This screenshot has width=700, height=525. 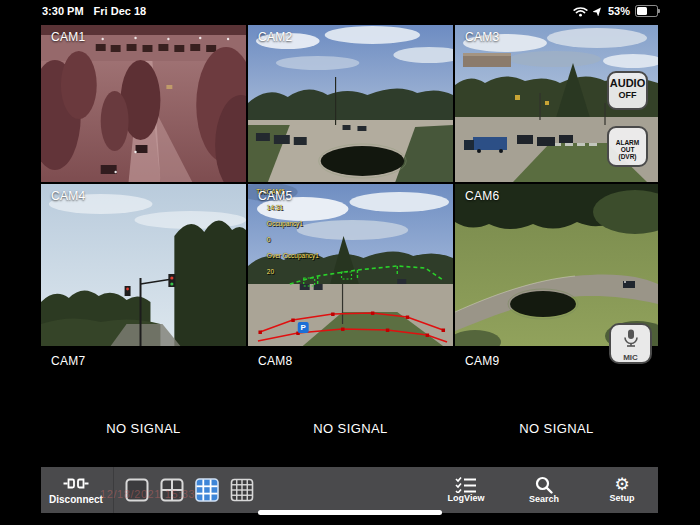 What do you see at coordinates (544, 485) in the screenshot?
I see `search-icon` at bounding box center [544, 485].